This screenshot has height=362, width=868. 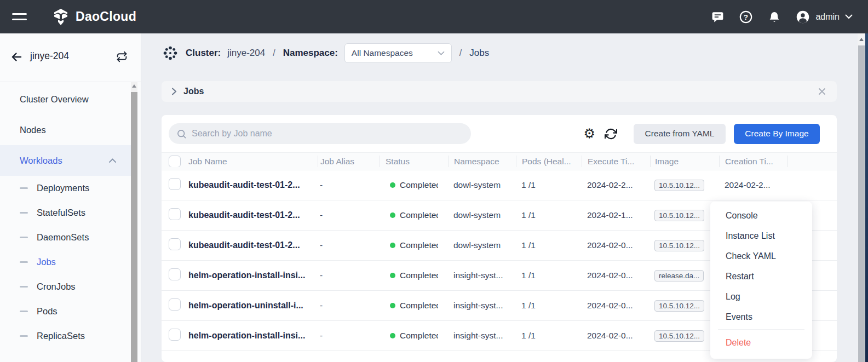 What do you see at coordinates (589, 134) in the screenshot?
I see `settings-gear-icon: ⚙` at bounding box center [589, 134].